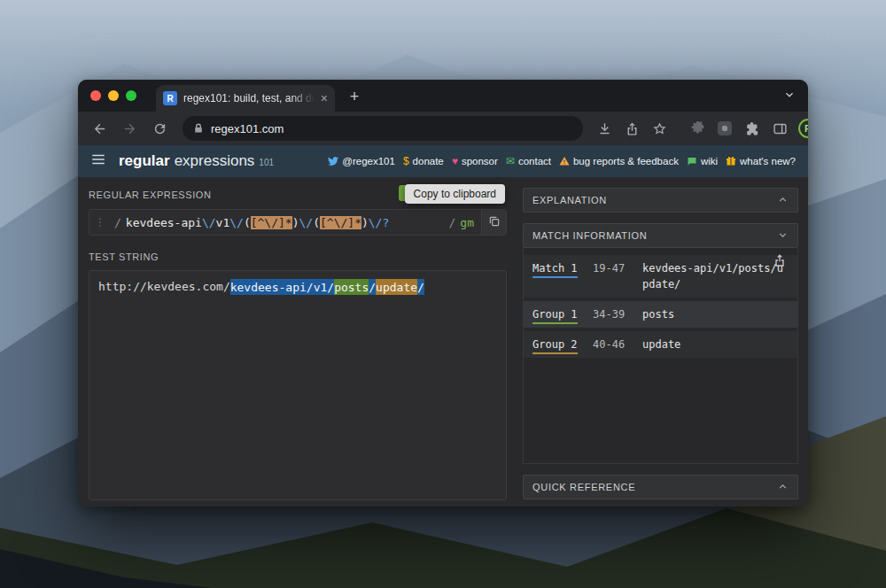  What do you see at coordinates (443, 128) in the screenshot?
I see `browser-toolbar: regex101.com R ⋮` at bounding box center [443, 128].